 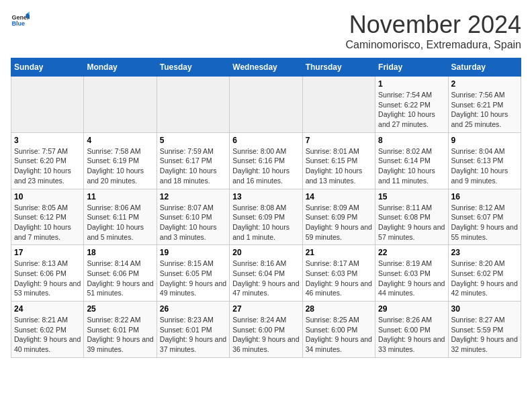 What do you see at coordinates (411, 84) in the screenshot?
I see `day-number: 1` at bounding box center [411, 84].